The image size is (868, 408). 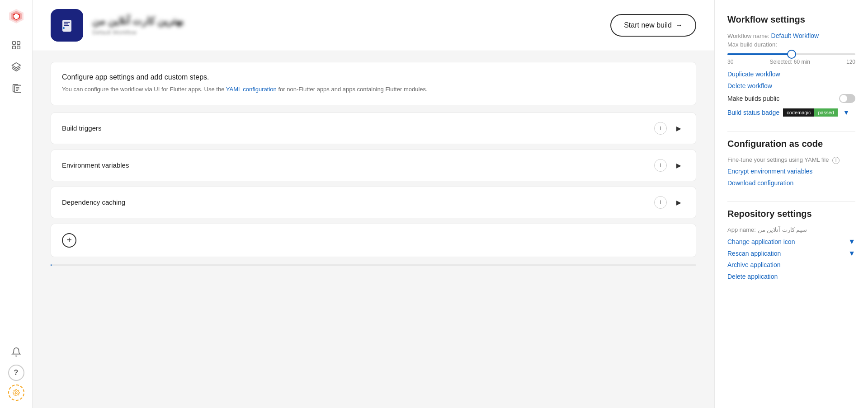 I want to click on builds-public-toggle-switch, so click(x=847, y=98).